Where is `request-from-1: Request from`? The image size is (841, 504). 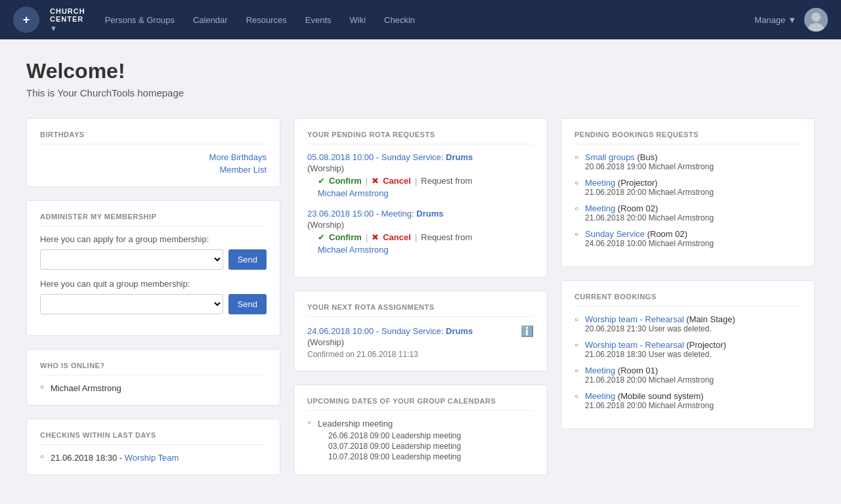
request-from-1: Request from is located at coordinates (446, 181).